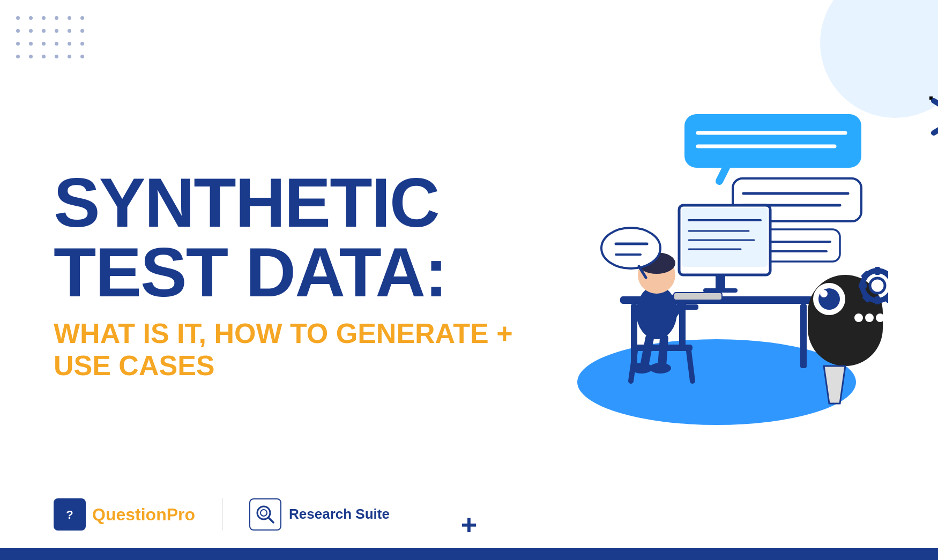 This screenshot has height=560, width=938. I want to click on questionpro-logo-box: ?, so click(70, 514).